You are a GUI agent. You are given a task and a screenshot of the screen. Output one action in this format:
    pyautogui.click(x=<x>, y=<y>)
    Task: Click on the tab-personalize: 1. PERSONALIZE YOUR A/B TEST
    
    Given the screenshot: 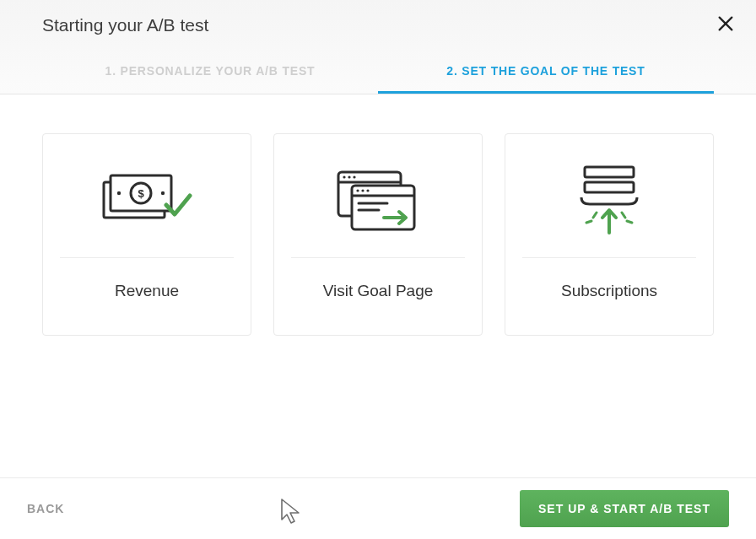 What is the action you would take?
    pyautogui.click(x=210, y=73)
    